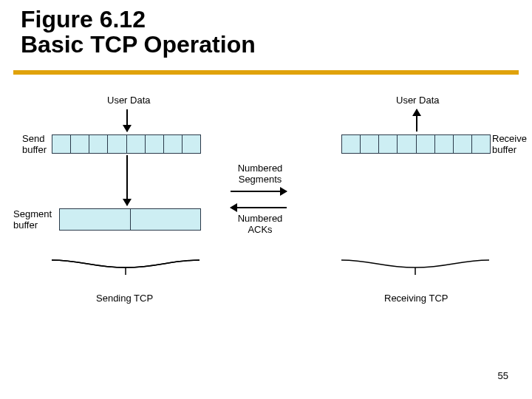 Image resolution: width=532 pixels, height=399 pixels. I want to click on receiving-tcp-label: Receiving TCP, so click(416, 299).